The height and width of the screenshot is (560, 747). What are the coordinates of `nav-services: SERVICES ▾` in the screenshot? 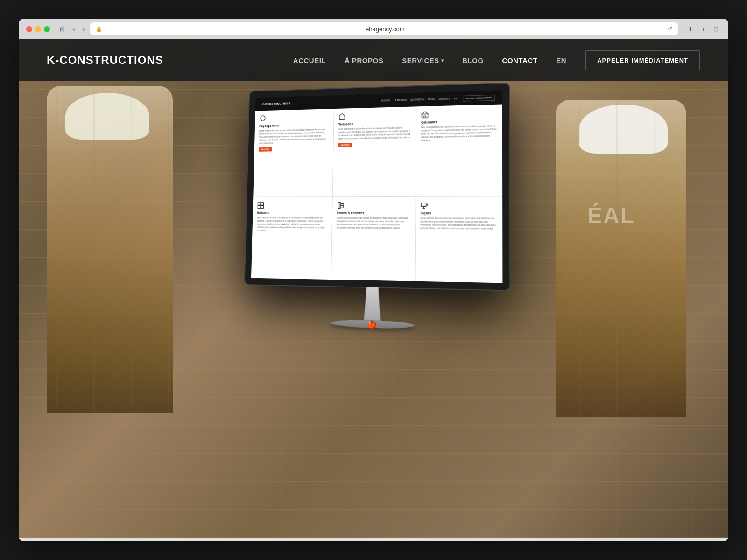 It's located at (423, 61).